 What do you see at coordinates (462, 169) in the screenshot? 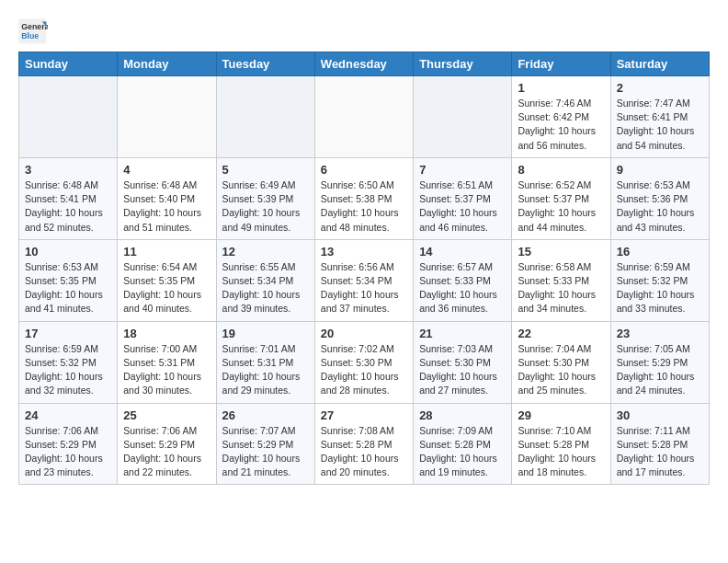
I see `day-number: 7` at bounding box center [462, 169].